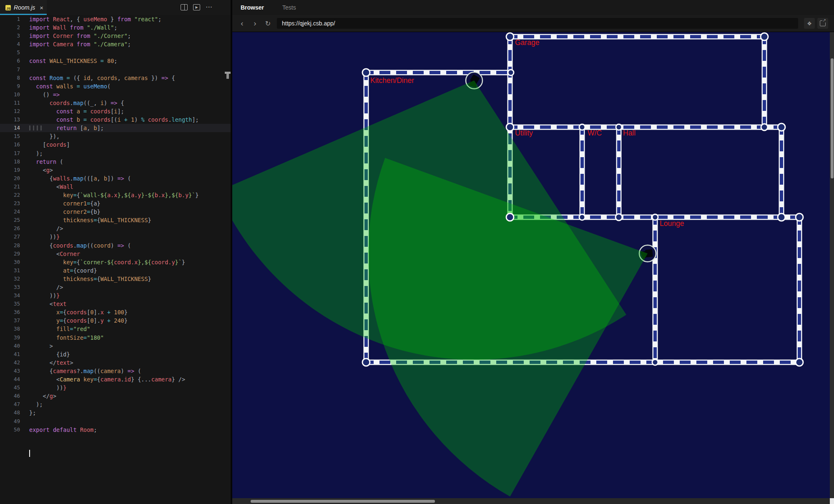 This screenshot has height=504, width=834. I want to click on horizontal-scrollbar-thumb, so click(343, 501).